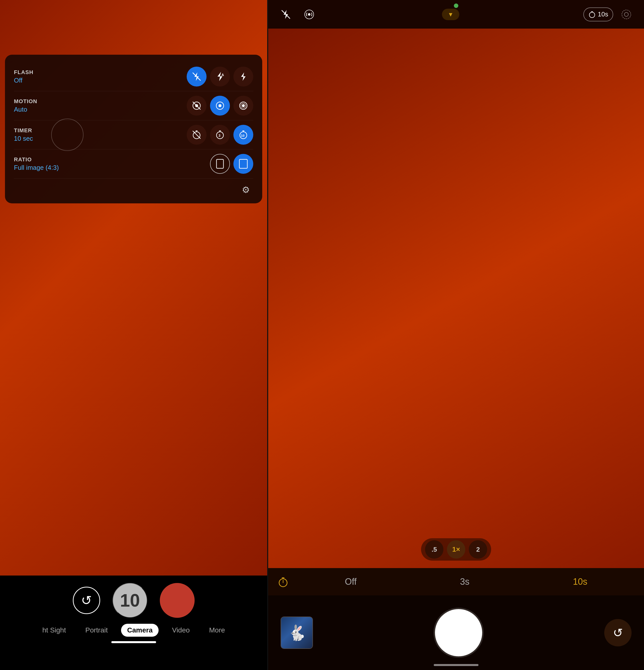  Describe the element at coordinates (243, 77) in the screenshot. I see `flash-on-button` at that location.